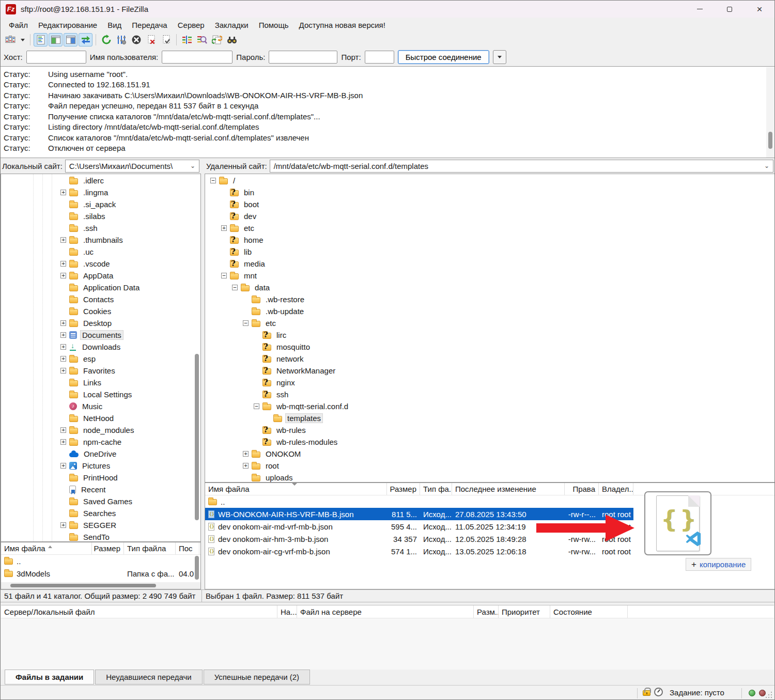  I want to click on menu-item: Доступна новая версия!, so click(342, 25).